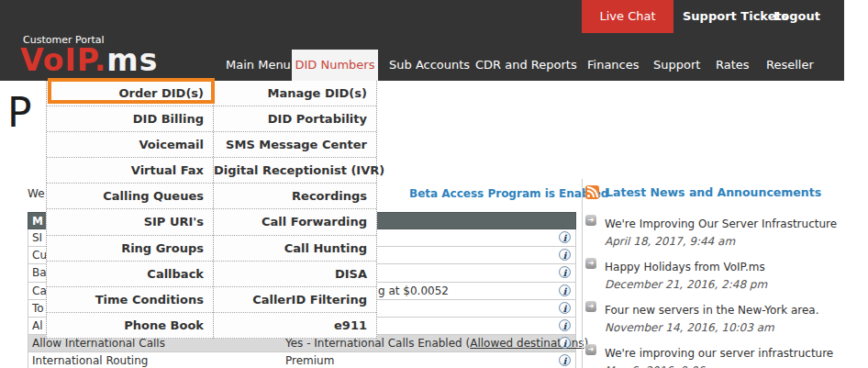 This screenshot has height=368, width=868. I want to click on nav-item-sub-accounts: Sub Accounts, so click(429, 65).